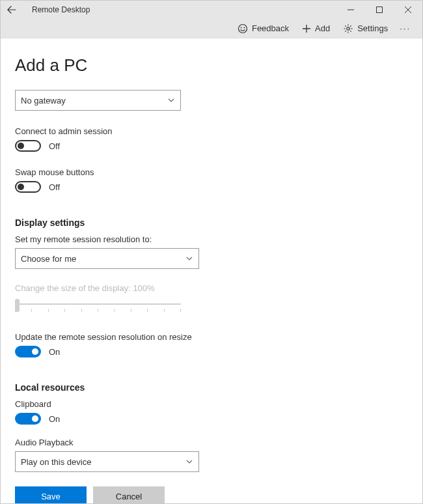  I want to click on plus-icon, so click(307, 29).